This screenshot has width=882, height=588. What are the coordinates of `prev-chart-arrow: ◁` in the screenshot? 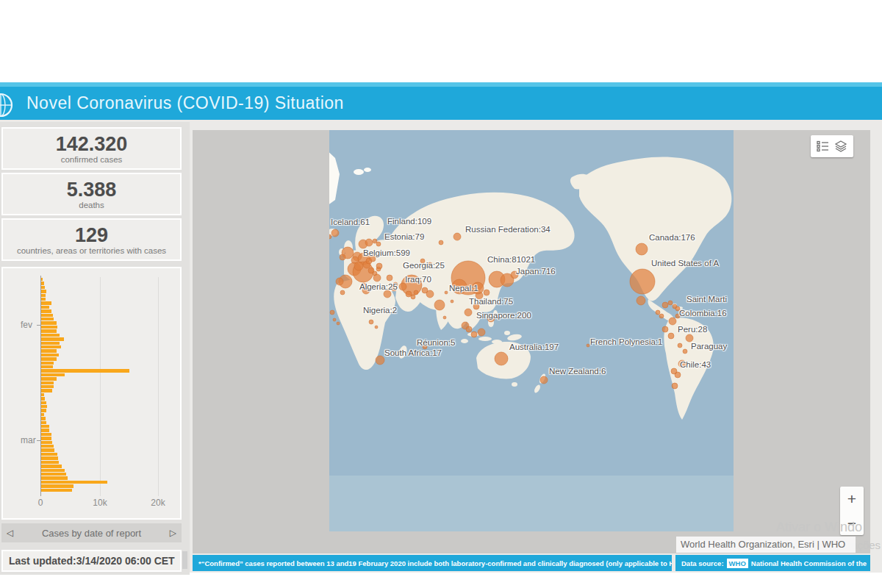 It's located at (10, 533).